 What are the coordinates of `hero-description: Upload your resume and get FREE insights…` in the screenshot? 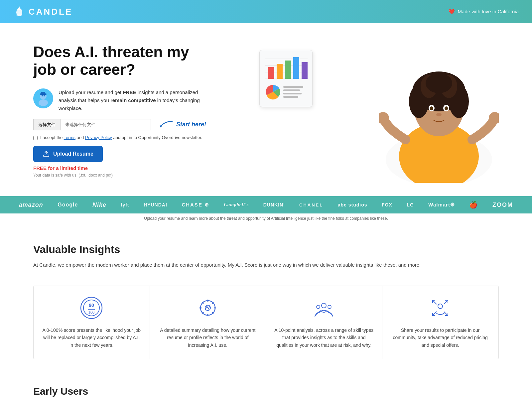 It's located at (132, 100).